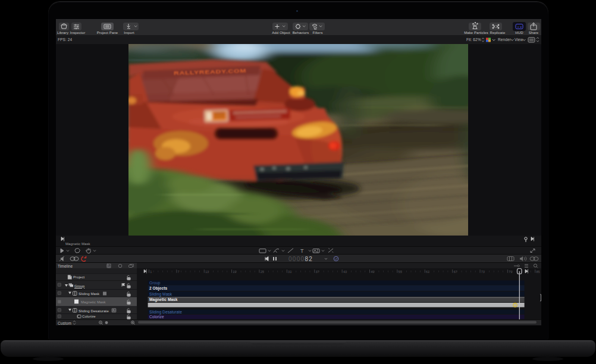 The height and width of the screenshot is (364, 596). I want to click on svg-text: 31, so click(290, 272).